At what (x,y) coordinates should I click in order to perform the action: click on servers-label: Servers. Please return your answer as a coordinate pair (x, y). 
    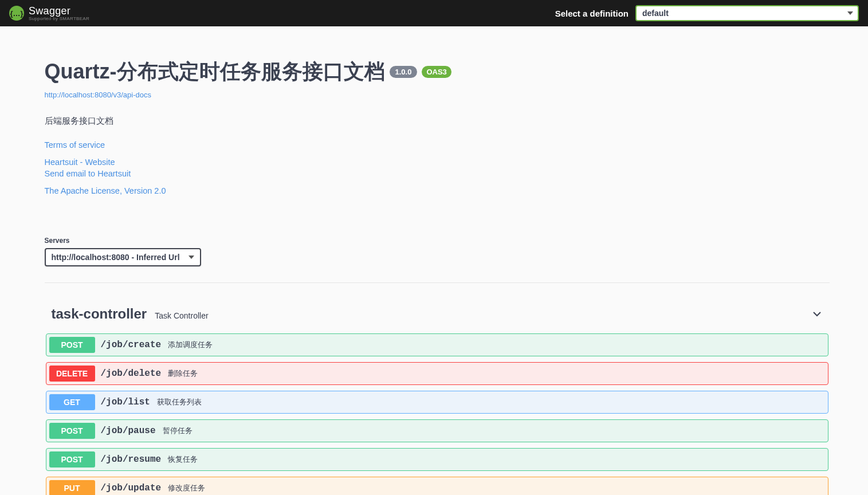
    Looking at the image, I should click on (437, 241).